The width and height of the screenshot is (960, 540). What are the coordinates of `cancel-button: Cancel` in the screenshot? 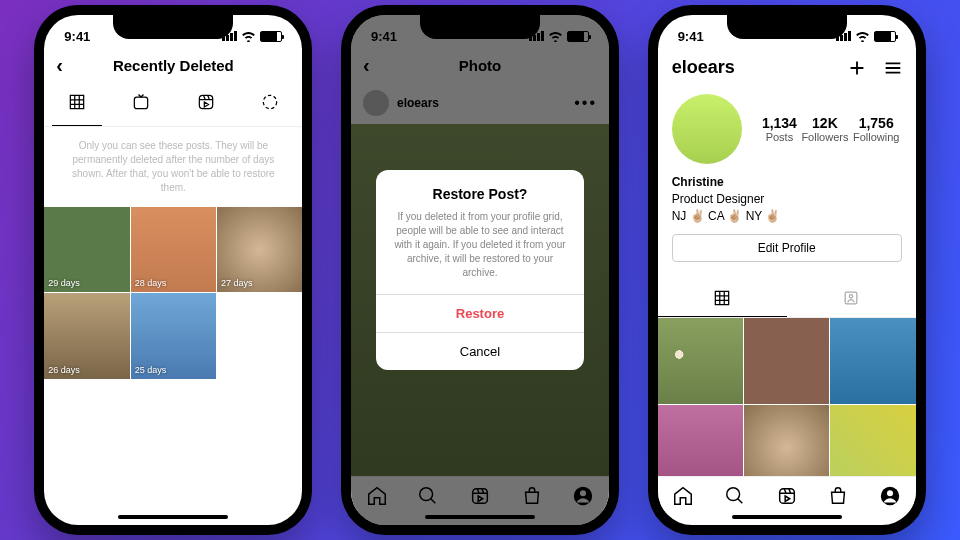 It's located at (480, 351).